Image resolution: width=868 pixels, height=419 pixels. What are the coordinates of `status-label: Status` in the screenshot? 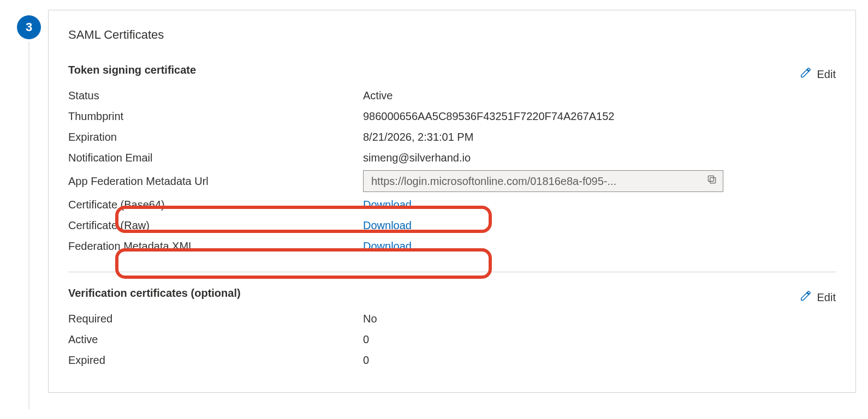 It's located at (216, 95).